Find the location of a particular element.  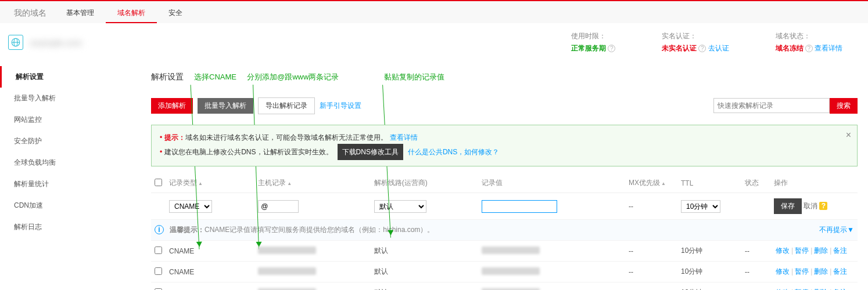

status-domain: 域名状态： 域名冻结? 查看详情 is located at coordinates (809, 42).